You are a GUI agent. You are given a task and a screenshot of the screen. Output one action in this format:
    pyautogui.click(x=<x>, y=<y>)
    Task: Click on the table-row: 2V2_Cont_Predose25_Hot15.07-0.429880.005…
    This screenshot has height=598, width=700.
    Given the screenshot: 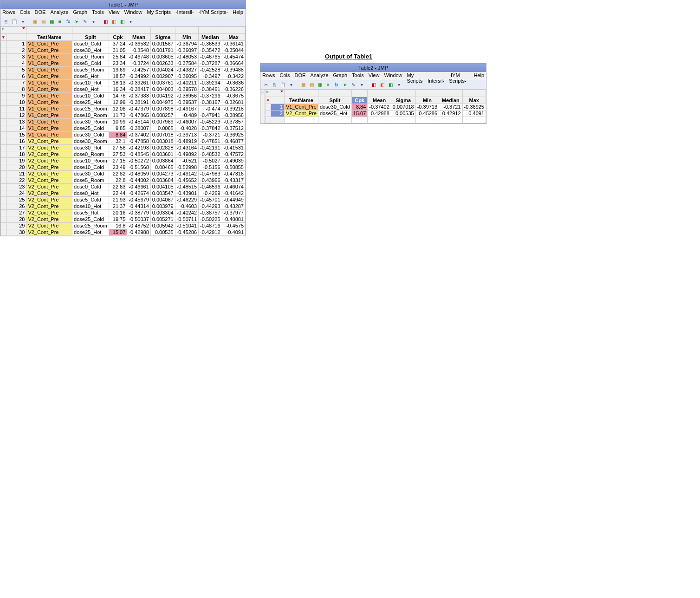 What is the action you would take?
    pyautogui.click(x=375, y=114)
    